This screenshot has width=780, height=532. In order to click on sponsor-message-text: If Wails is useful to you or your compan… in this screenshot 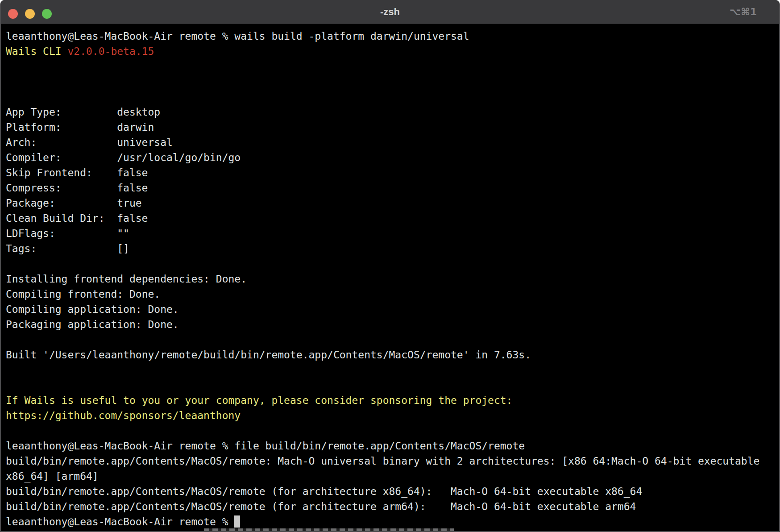, I will do `click(259, 400)`.